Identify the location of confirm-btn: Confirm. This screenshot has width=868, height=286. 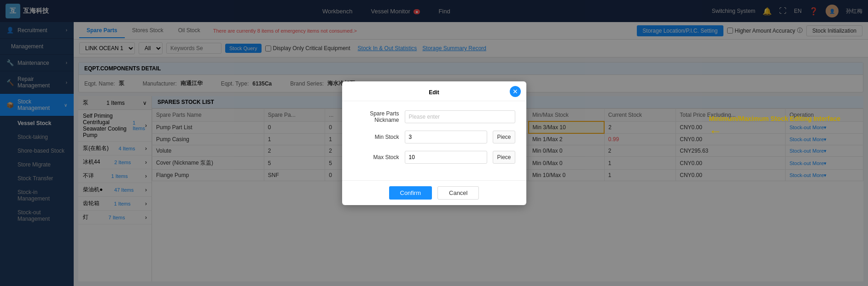
(411, 193).